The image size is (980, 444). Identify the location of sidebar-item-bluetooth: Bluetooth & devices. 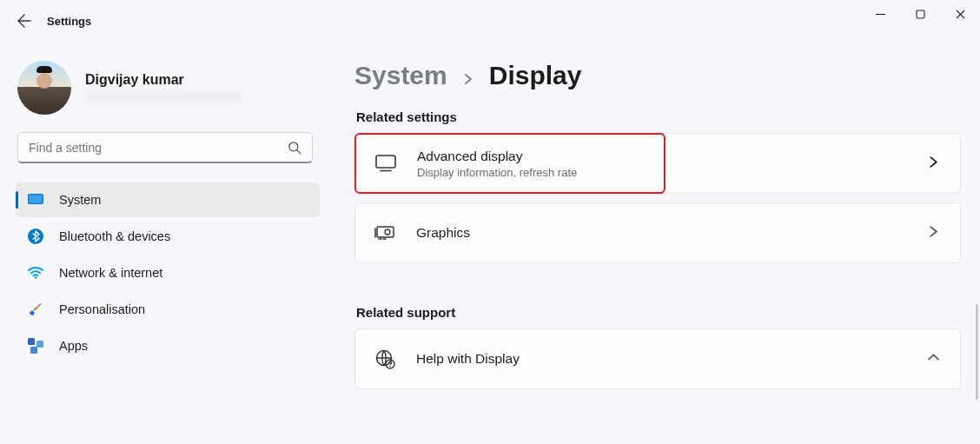
(168, 236).